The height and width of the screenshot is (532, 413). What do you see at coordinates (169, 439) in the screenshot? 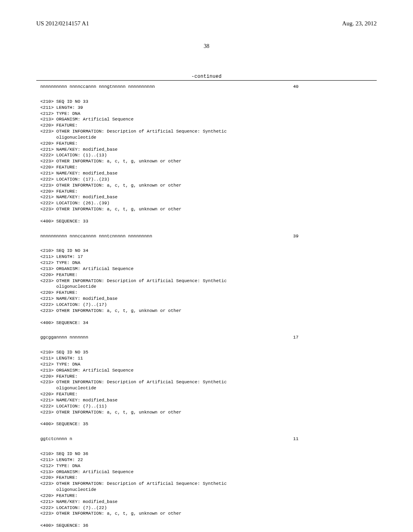
I see `sequence-row-35: ggtctcnnnn n 11` at bounding box center [169, 439].